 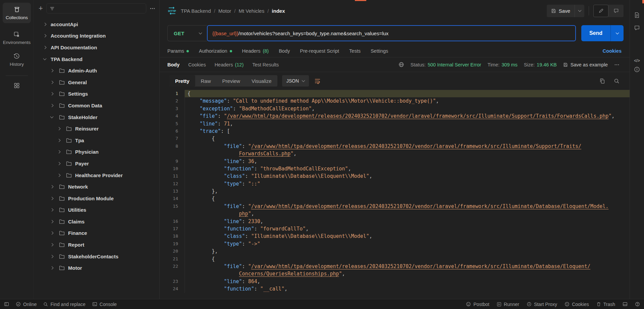 I want to click on tree-item-stakeholder: StakeHolder, so click(x=97, y=117).